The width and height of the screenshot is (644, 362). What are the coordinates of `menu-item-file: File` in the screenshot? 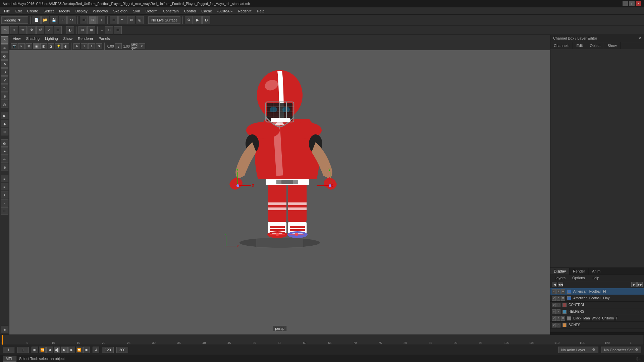 It's located at (7, 11).